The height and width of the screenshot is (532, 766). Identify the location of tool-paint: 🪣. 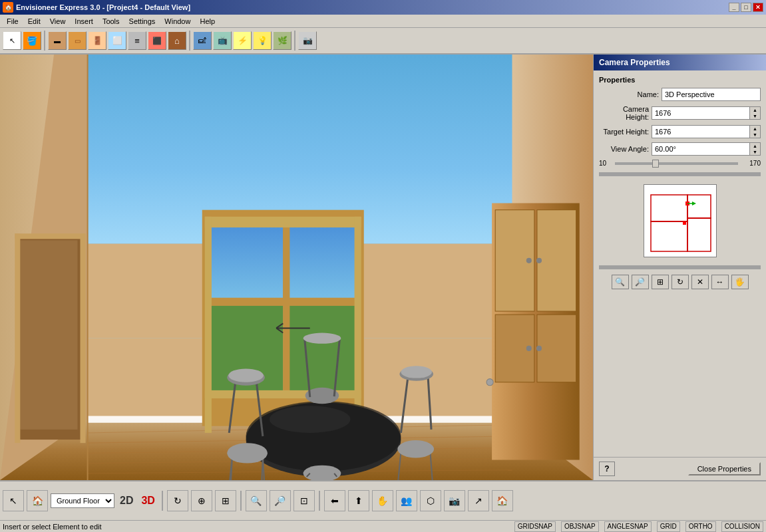
(32, 41).